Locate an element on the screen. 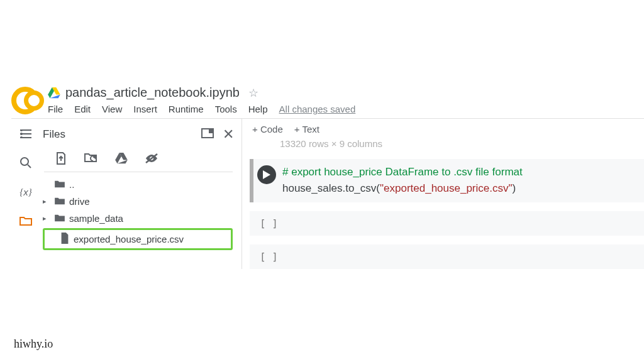 Image resolution: width=644 pixels, height=362 pixels. left-rail: {x} is located at coordinates (26, 194).